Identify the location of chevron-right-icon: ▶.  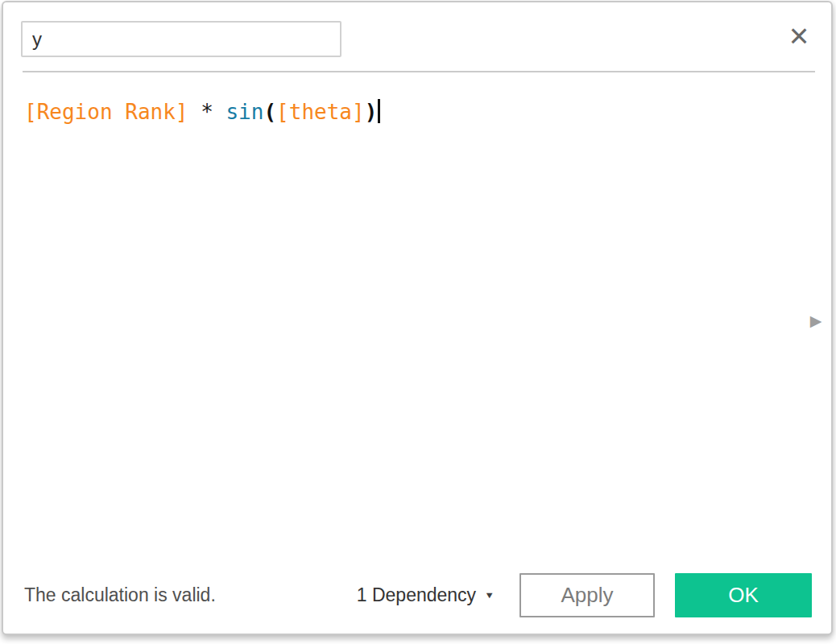
(817, 320).